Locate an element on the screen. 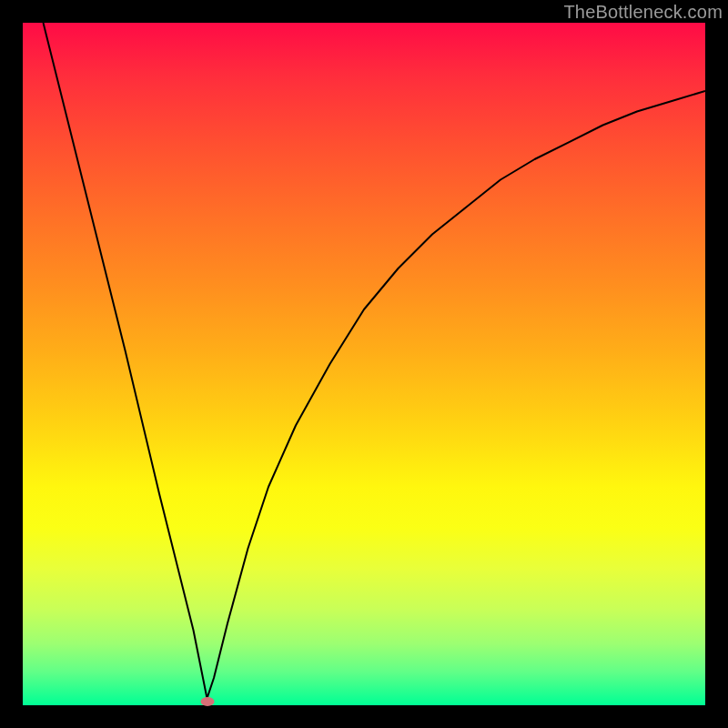 This screenshot has height=728, width=728. watermark-label: TheBottleneck.com is located at coordinates (642, 13).